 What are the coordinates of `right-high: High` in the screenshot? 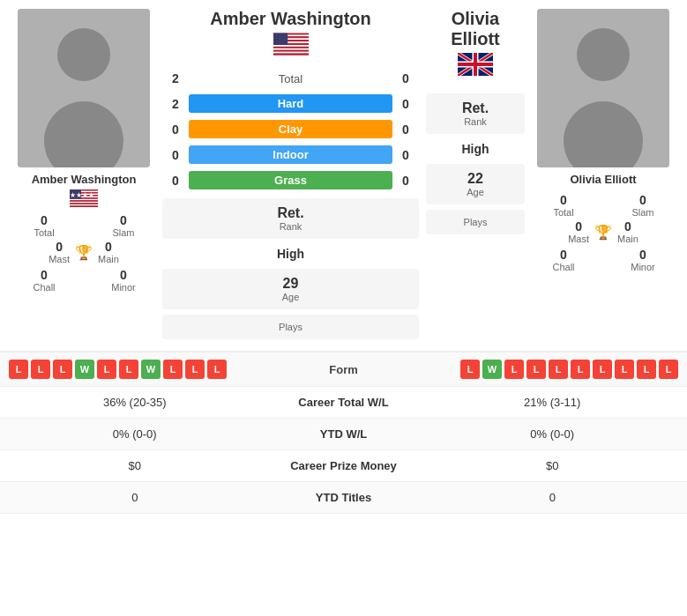 It's located at (475, 149).